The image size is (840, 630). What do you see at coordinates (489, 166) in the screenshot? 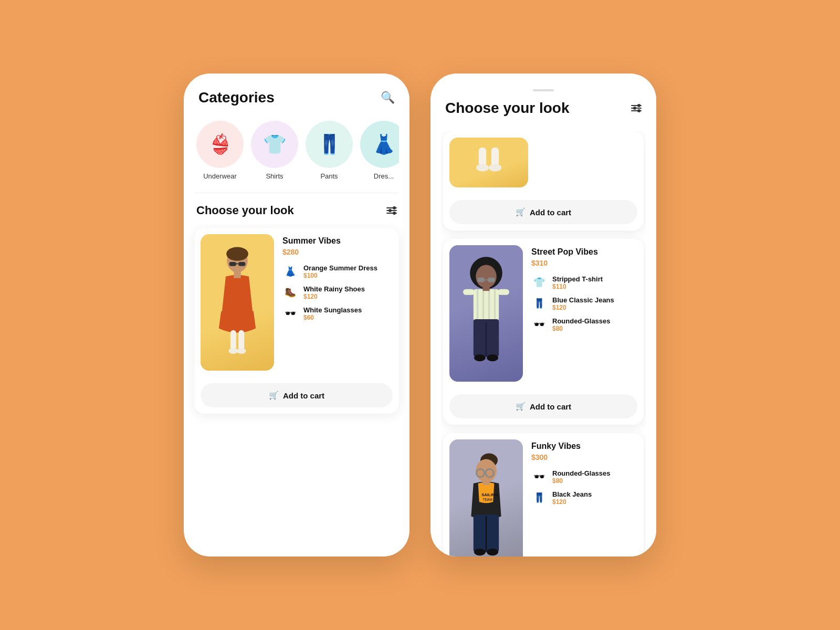
I see `cutoff-person-svg` at bounding box center [489, 166].